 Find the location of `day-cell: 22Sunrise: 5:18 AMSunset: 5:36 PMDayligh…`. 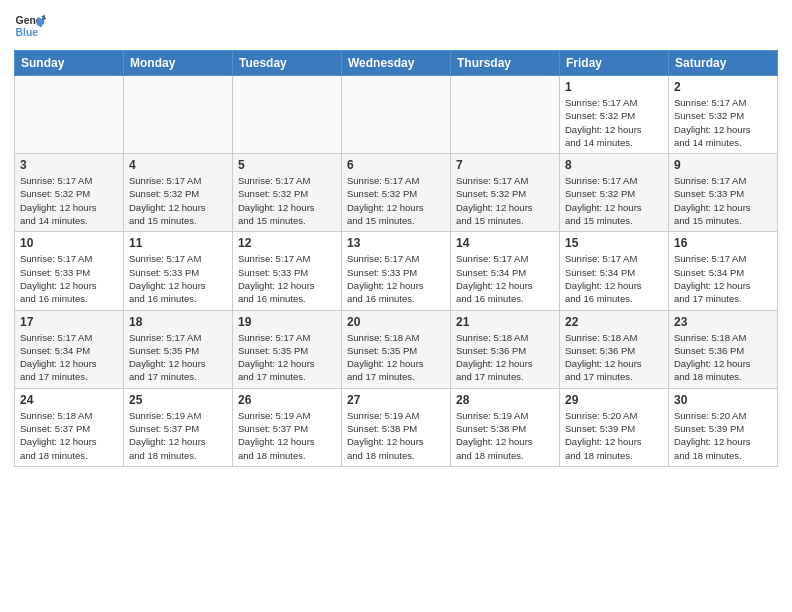

day-cell: 22Sunrise: 5:18 AMSunset: 5:36 PMDayligh… is located at coordinates (614, 349).